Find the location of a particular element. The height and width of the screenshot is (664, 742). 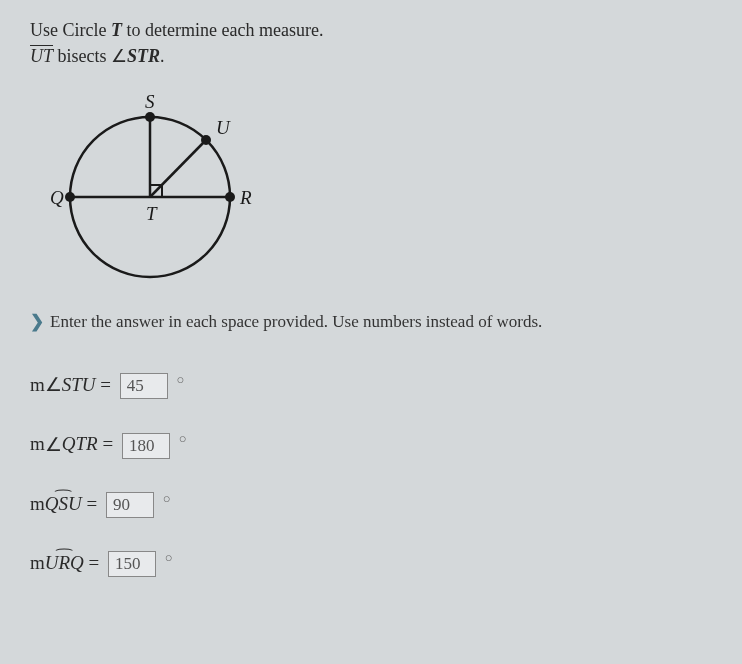

label-q: Q is located at coordinates (57, 198).